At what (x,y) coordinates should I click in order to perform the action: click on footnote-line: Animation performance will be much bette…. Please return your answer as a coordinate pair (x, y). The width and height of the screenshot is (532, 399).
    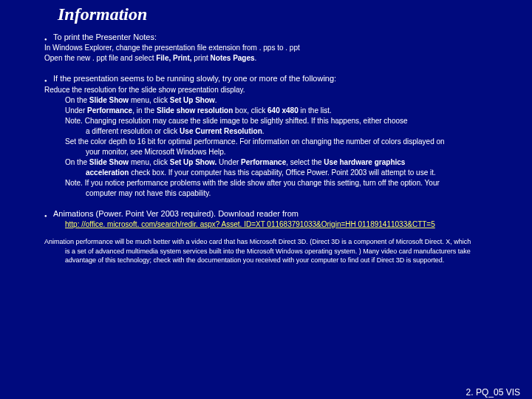
    Looking at the image, I should click on (272, 242).